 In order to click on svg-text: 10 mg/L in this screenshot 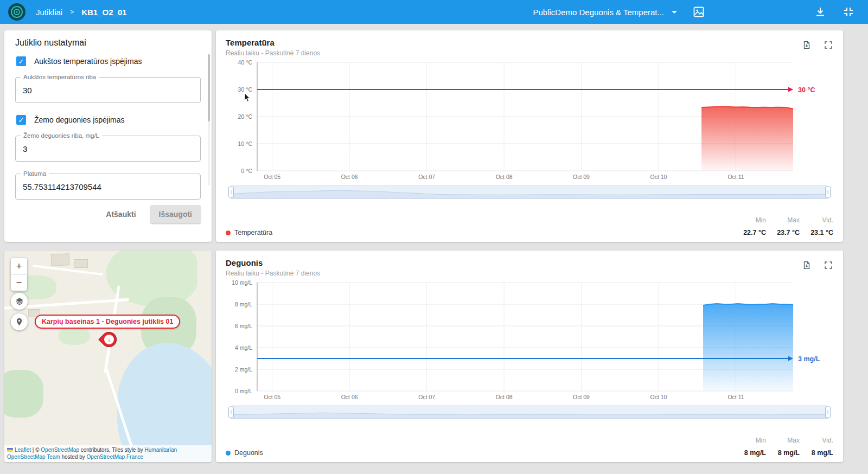, I will do `click(242, 283)`.